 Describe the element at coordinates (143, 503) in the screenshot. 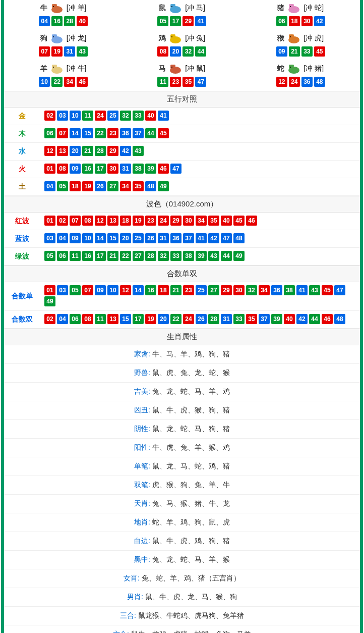

I see `attr-key: 天肖:` at that location.